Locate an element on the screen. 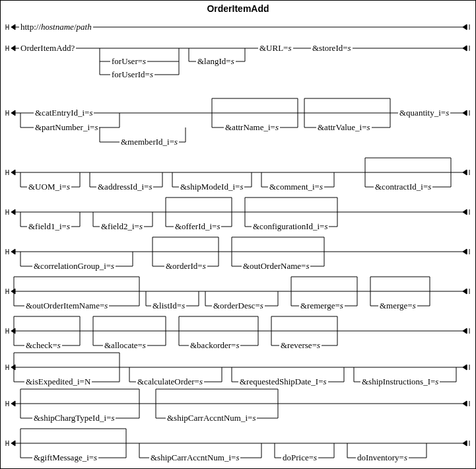 The width and height of the screenshot is (476, 469). token-storeid: &storeId=s is located at coordinates (331, 48).